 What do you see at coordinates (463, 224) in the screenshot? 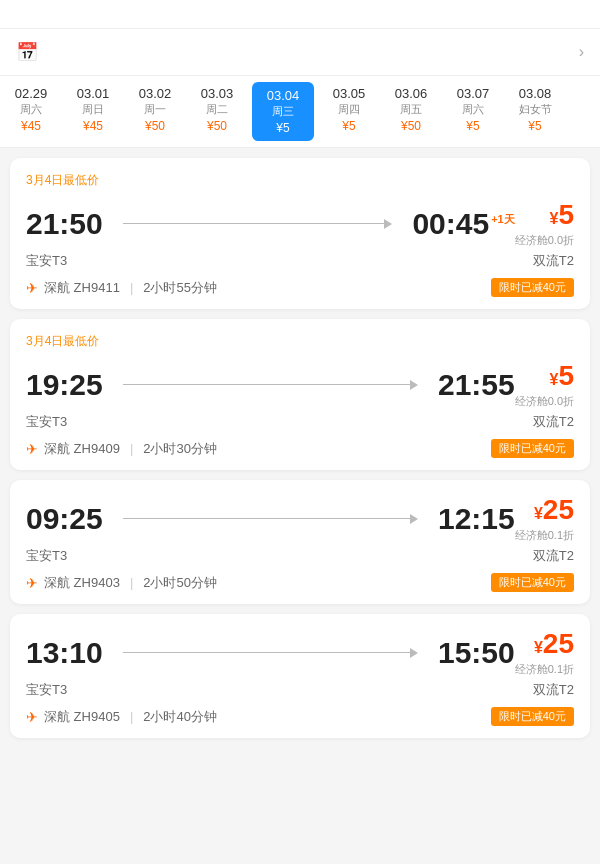
I see `arrive-time: 00:45+1天` at bounding box center [463, 224].